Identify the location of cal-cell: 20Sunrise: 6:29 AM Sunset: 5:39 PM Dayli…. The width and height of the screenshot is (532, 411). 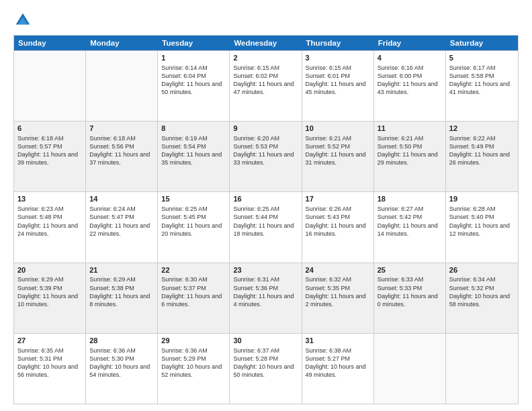
(50, 298).